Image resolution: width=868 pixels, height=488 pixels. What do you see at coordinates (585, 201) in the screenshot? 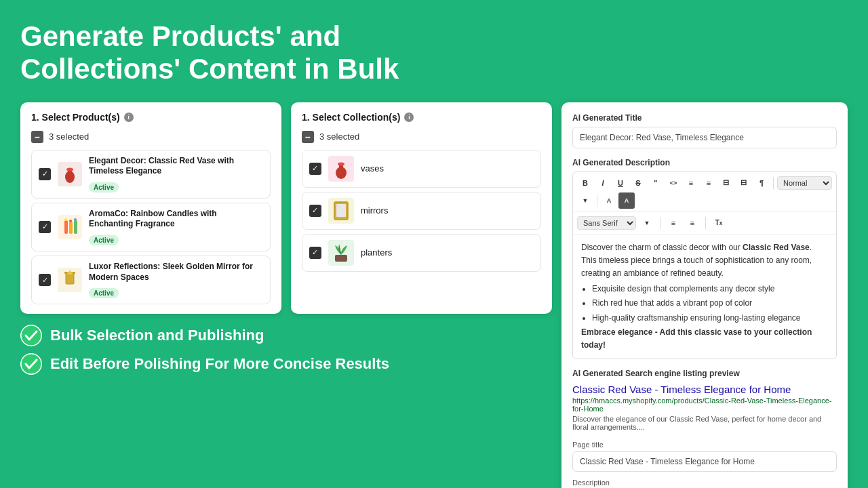
I see `heading-dropdown: ▼` at bounding box center [585, 201].